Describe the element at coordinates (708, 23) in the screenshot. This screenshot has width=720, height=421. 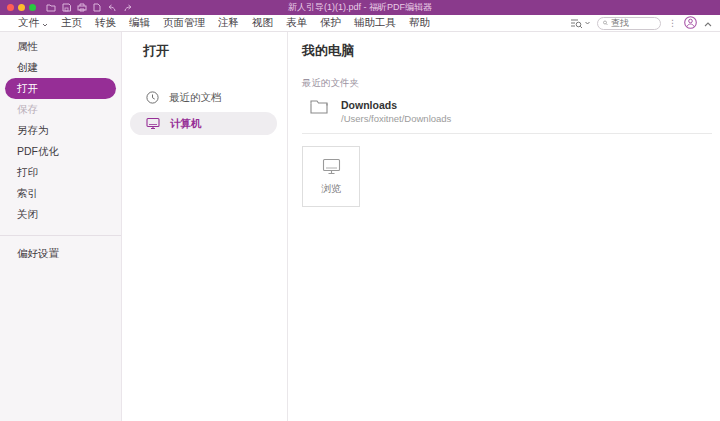
I see `collapse-ribbon-button` at that location.